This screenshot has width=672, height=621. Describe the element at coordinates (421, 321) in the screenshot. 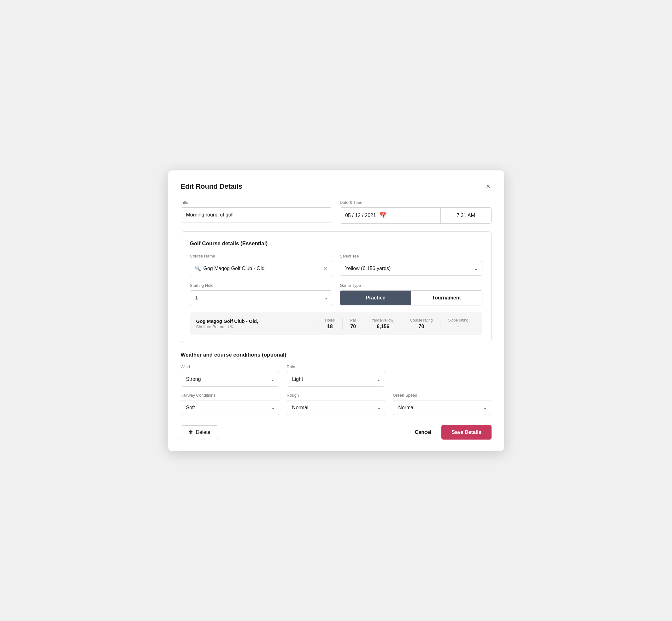

I see `course-rating-label: Course rating` at that location.